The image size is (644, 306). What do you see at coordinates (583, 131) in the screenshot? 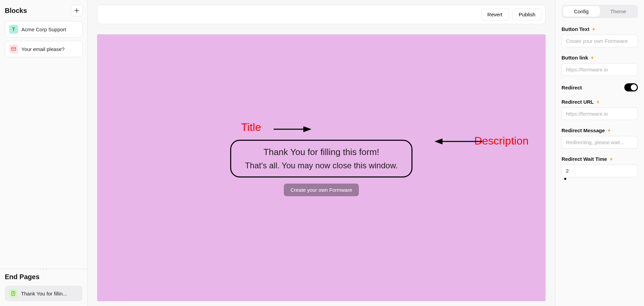
I see `redirect-message-label: Redirect Message` at bounding box center [583, 131].